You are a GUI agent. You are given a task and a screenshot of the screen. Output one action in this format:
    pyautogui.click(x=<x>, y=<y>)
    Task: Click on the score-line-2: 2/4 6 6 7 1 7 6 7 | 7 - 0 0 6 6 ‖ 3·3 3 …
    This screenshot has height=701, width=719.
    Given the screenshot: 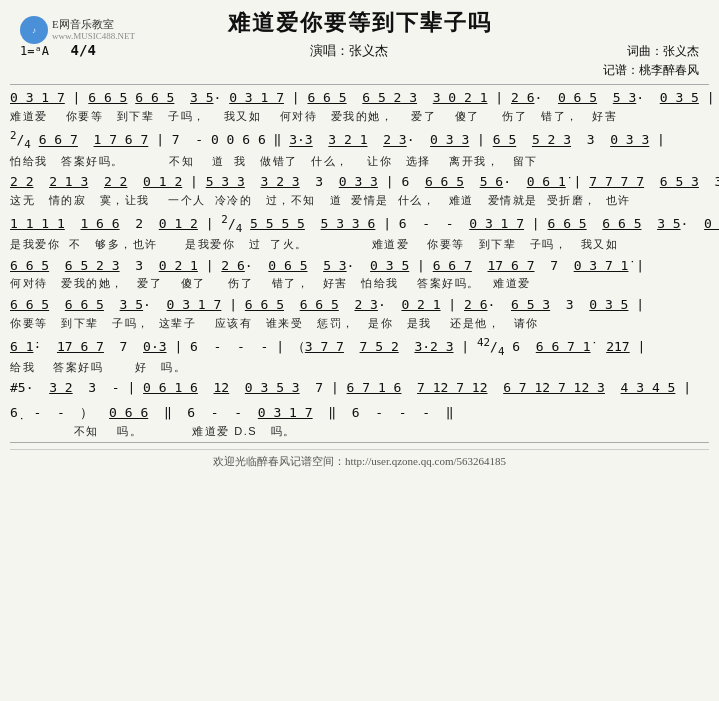 What is the action you would take?
    pyautogui.click(x=360, y=148)
    